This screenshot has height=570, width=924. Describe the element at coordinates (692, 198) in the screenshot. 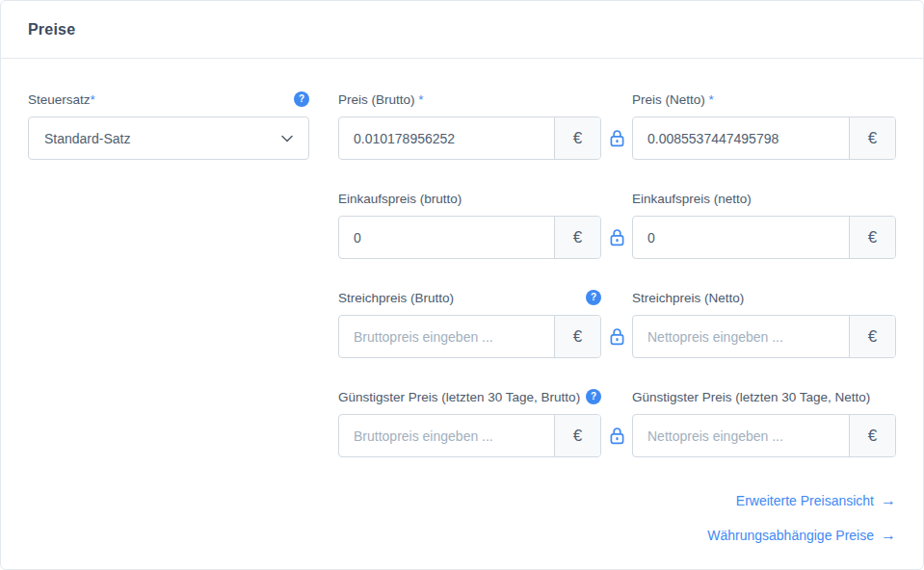

I see `purchase-net-label: Einkaufspreis (netto)` at that location.